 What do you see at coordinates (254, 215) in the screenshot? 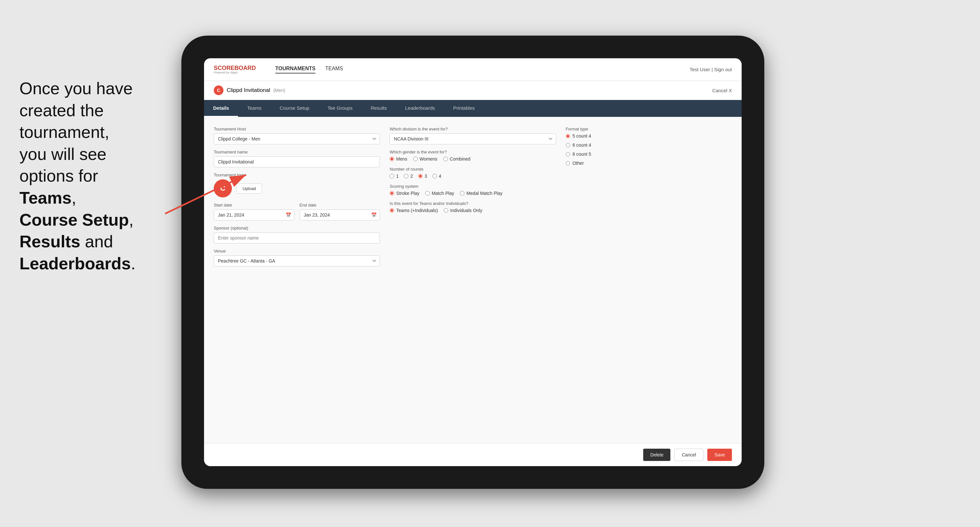
I see `start-date-wrapper: 📅` at bounding box center [254, 215].